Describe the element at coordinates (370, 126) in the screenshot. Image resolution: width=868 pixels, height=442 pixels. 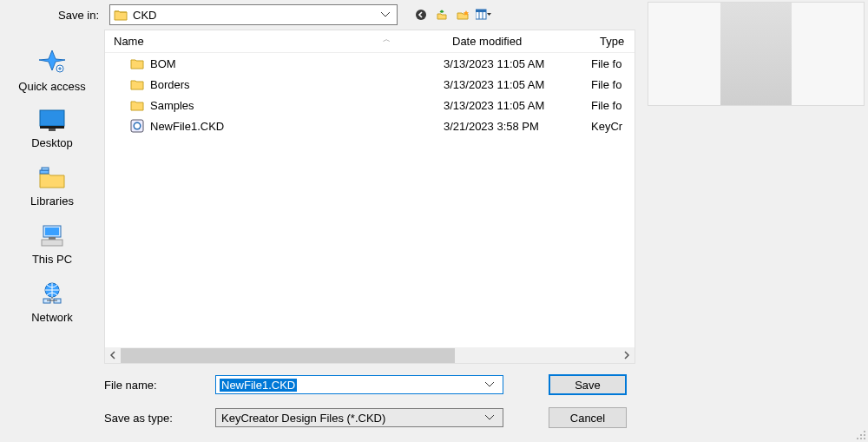
I see `file-row: NewFile1.CKD3/21/2023 3:58 PMKeyCr` at that location.